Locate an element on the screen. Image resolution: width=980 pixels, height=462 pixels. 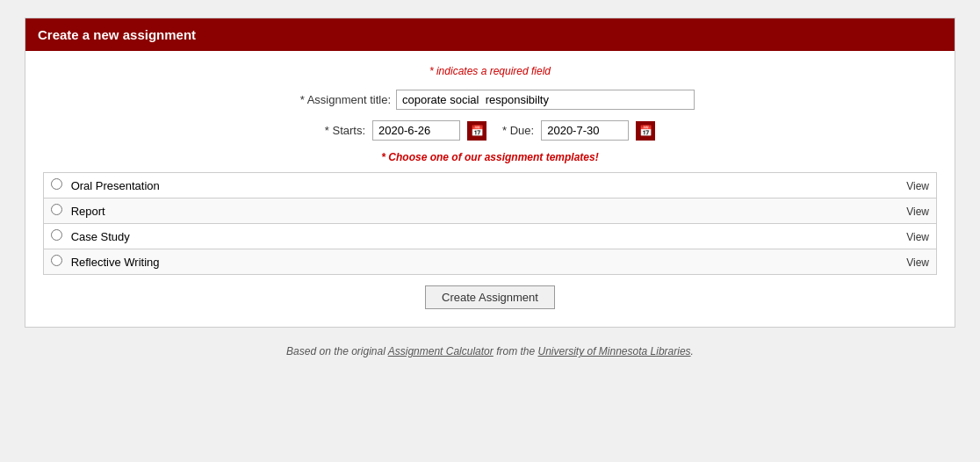
starts-input is located at coordinates (416, 130).